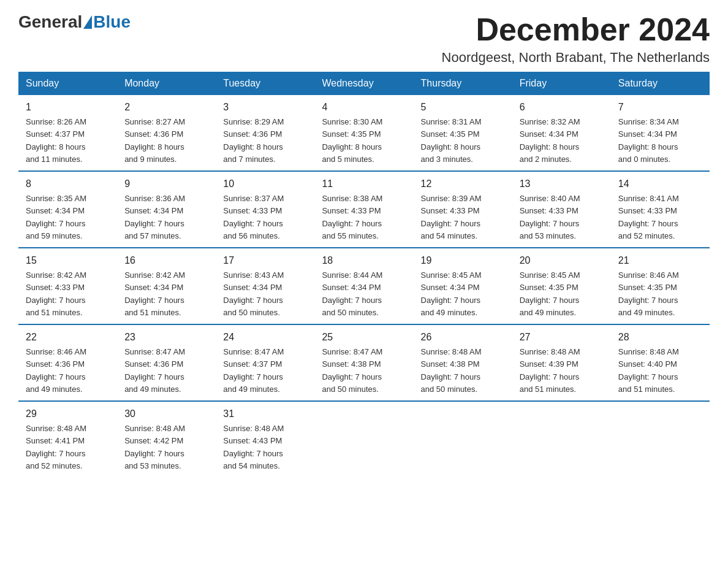  Describe the element at coordinates (254, 370) in the screenshot. I see `day-info: Sunrise: 8:47 AMSunset: 4:37 PMDaylight:…` at that location.